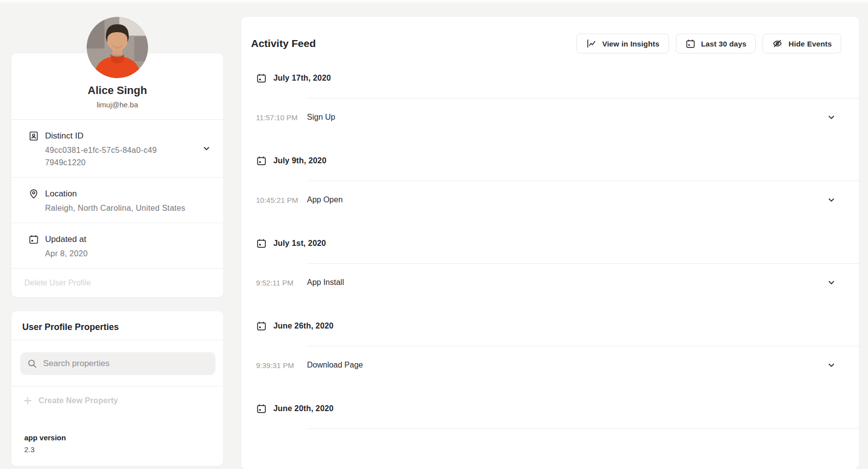  Describe the element at coordinates (117, 438) in the screenshot. I see `property-name: app version` at that location.